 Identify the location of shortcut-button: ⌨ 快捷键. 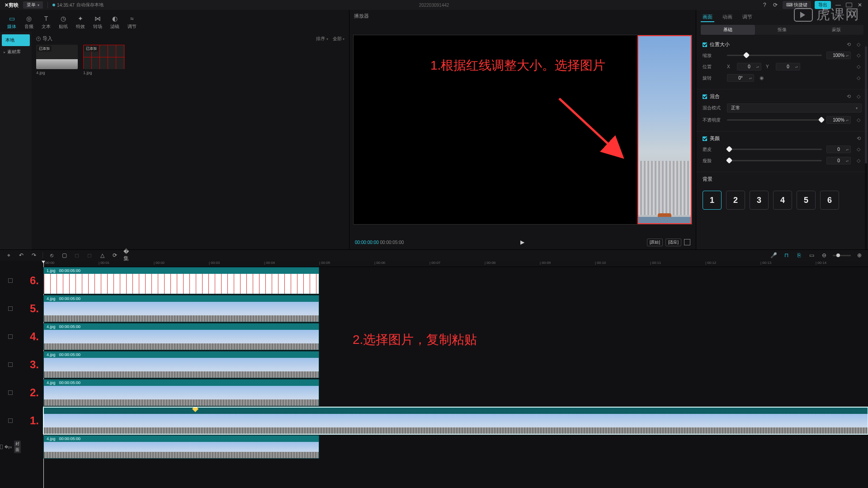
(797, 5).